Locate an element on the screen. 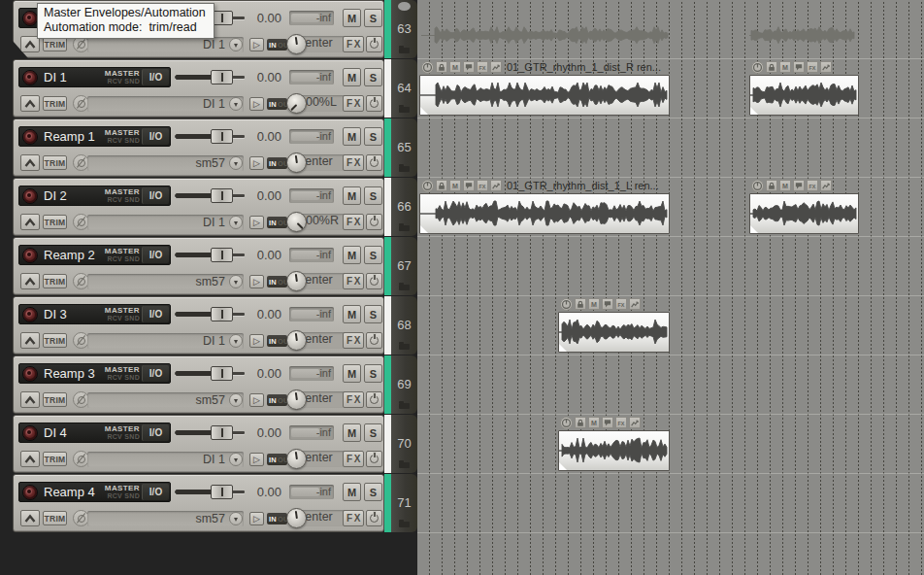 The height and width of the screenshot is (575, 924). track-number-cell: 66 is located at coordinates (404, 207).